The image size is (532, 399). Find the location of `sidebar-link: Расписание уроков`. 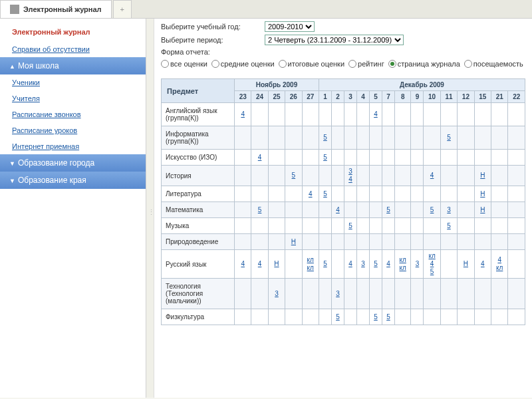

sidebar-link: Расписание уроков is located at coordinates (73, 130).